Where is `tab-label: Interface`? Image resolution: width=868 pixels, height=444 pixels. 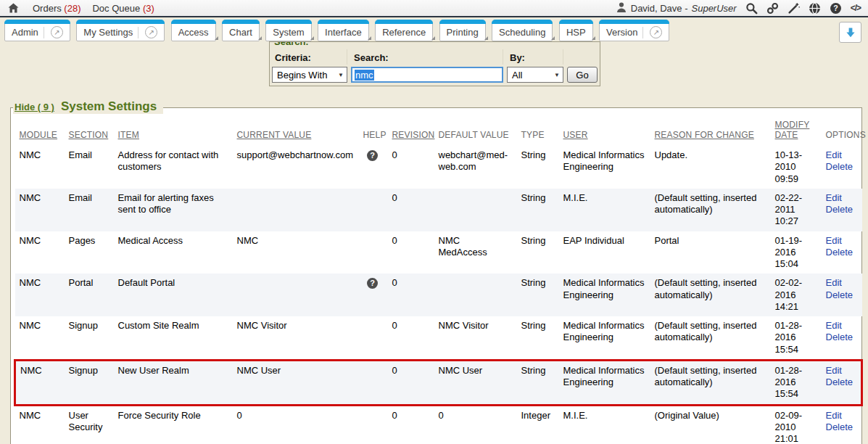 tab-label: Interface is located at coordinates (344, 32).